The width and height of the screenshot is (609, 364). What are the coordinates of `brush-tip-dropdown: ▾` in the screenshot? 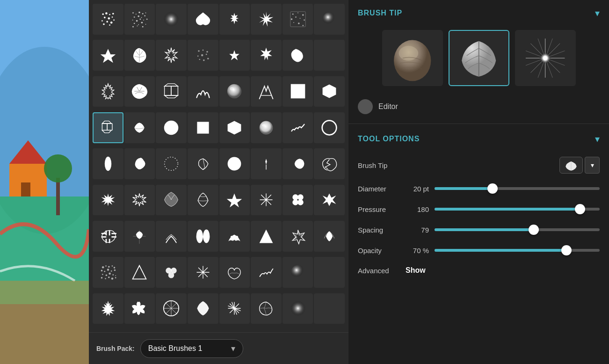 It's located at (592, 165).